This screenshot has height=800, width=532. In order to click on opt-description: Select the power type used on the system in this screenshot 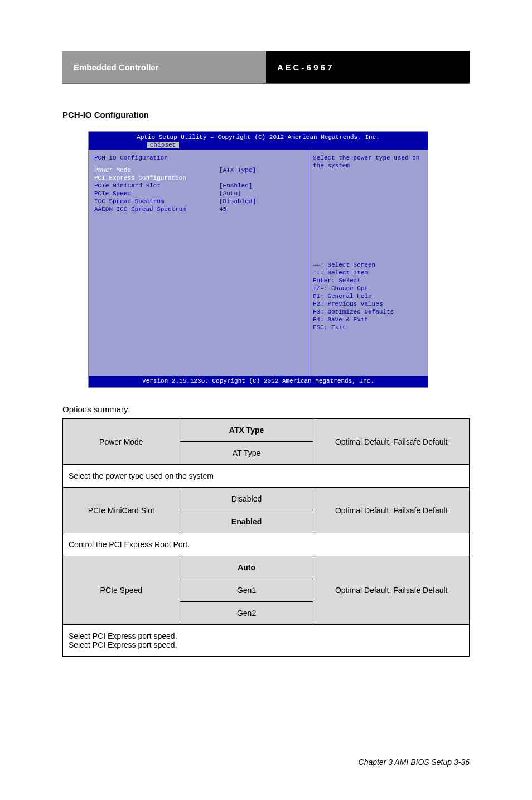, I will do `click(267, 476)`.